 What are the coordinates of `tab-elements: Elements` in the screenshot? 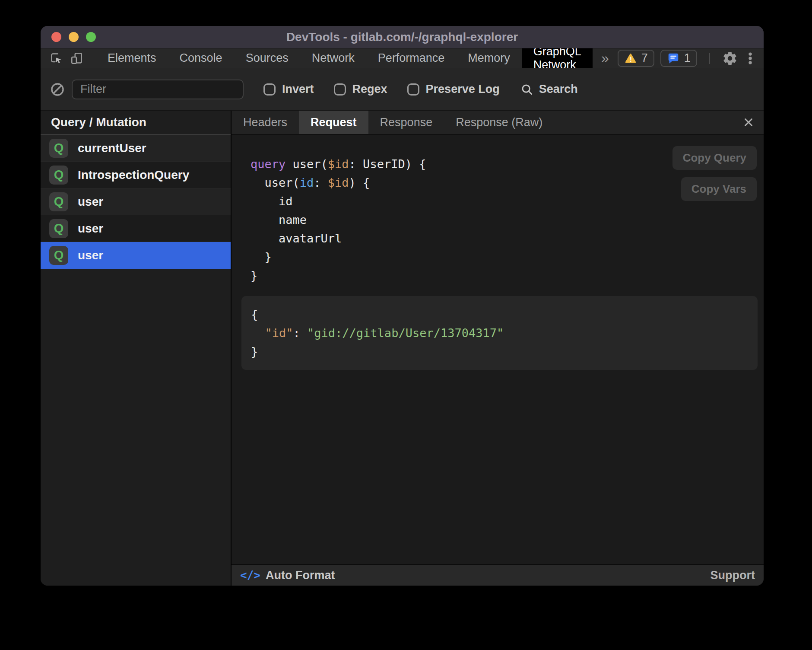 It's located at (132, 58).